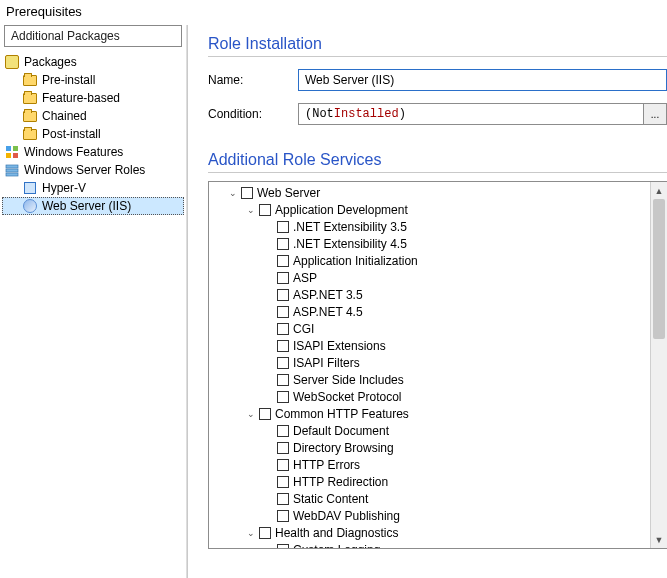 The image size is (667, 578). What do you see at coordinates (482, 80) in the screenshot?
I see `name-input` at bounding box center [482, 80].